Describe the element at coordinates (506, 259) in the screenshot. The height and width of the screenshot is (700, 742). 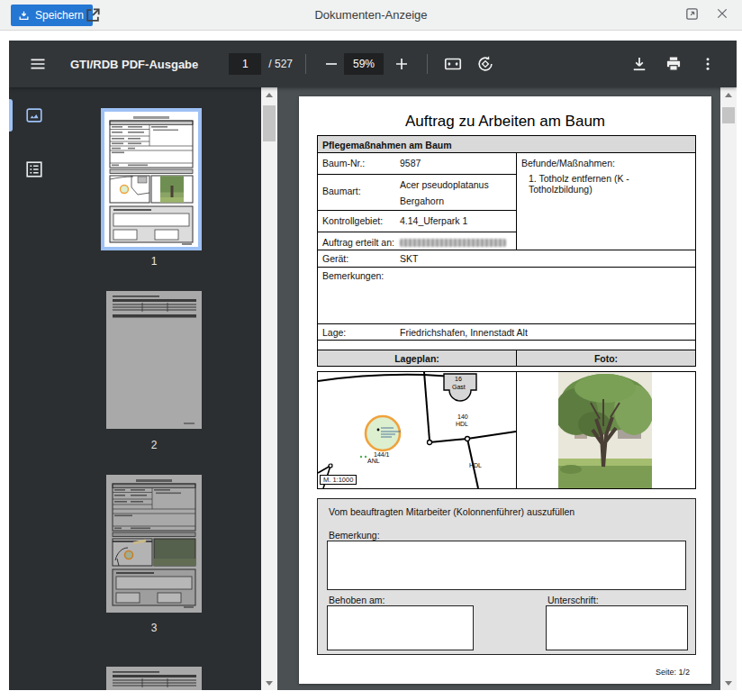
I see `field-geraet: Gerät: SKT` at that location.